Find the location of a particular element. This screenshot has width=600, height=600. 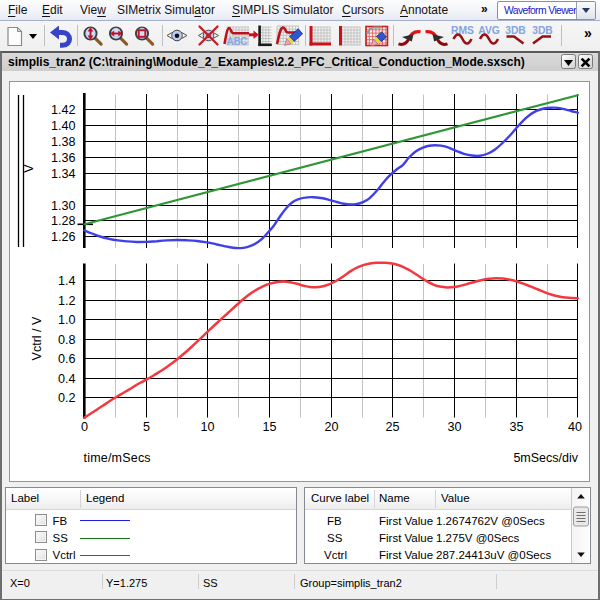

svg-text: 0.6 is located at coordinates (67, 359).